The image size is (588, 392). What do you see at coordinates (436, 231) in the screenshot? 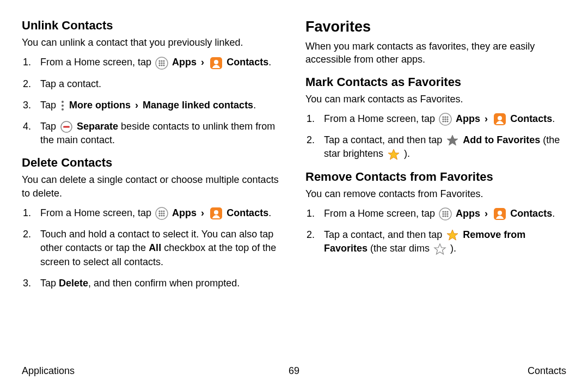
I see `remove-steps: From a Home screen, tap Apps › Contacts.…` at bounding box center [436, 231].